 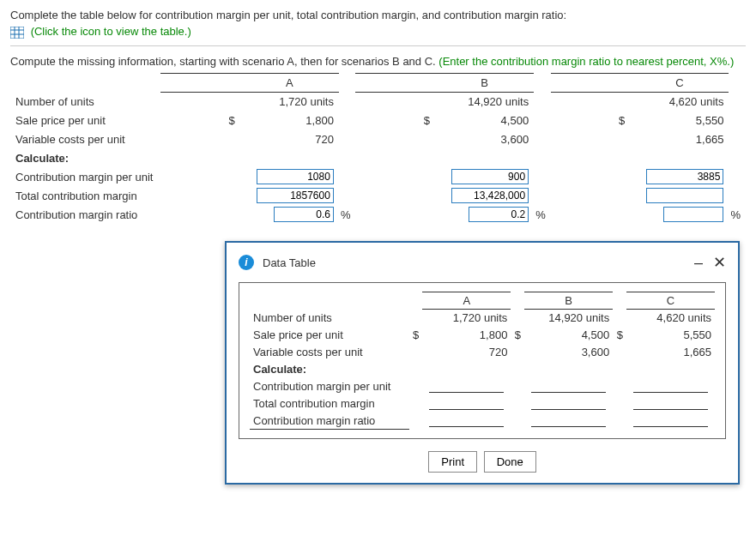 What do you see at coordinates (490, 177) in the screenshot?
I see `b-cm-unit-input` at bounding box center [490, 177].